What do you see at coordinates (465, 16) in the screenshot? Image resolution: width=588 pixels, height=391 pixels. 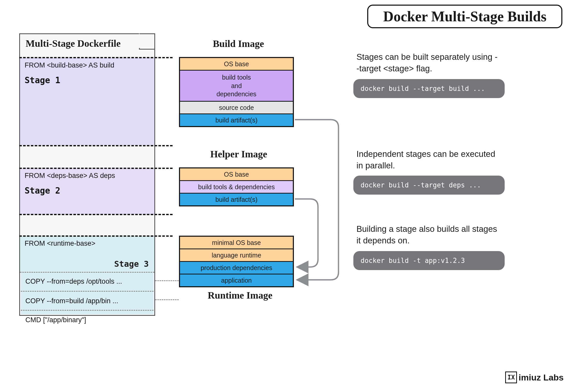 I see `diagram-title: Docker Multi-Stage Builds` at bounding box center [465, 16].